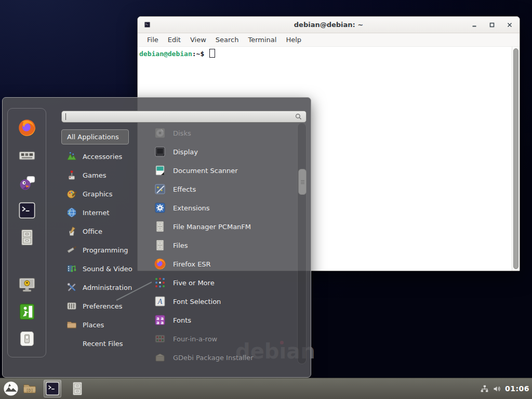  Describe the element at coordinates (515, 159) in the screenshot. I see `terminal-scrollbar` at that location.